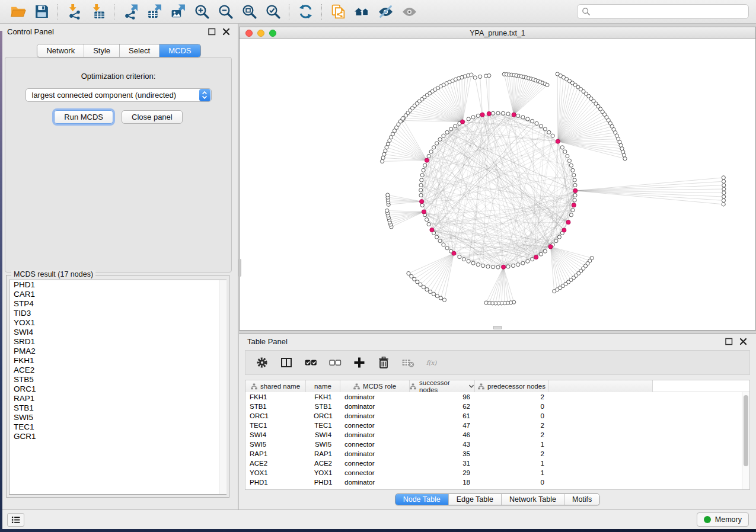  What do you see at coordinates (178, 12) in the screenshot?
I see `export-image-button` at bounding box center [178, 12].